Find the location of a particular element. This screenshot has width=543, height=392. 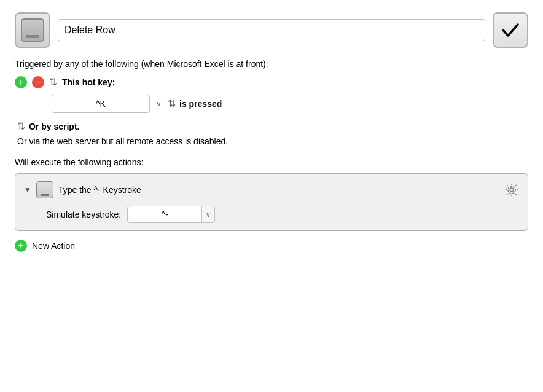

add-trigger-button: + is located at coordinates (21, 82).